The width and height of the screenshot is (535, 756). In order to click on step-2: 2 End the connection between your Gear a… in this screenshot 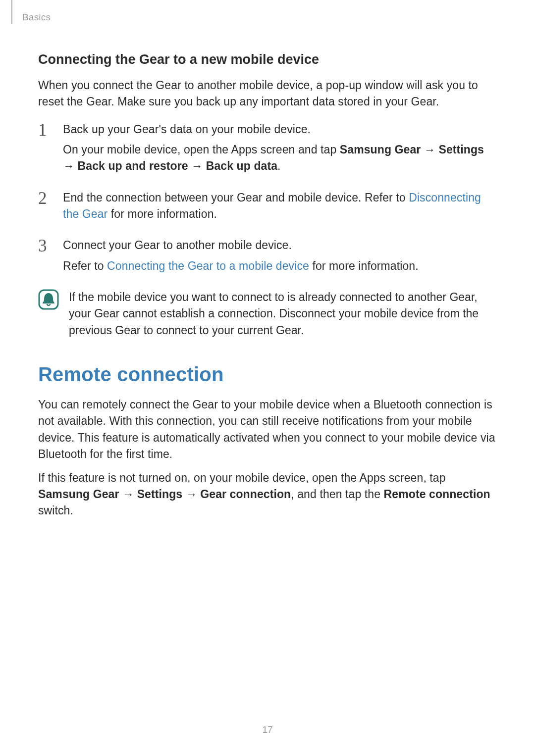, I will do `click(268, 208)`.